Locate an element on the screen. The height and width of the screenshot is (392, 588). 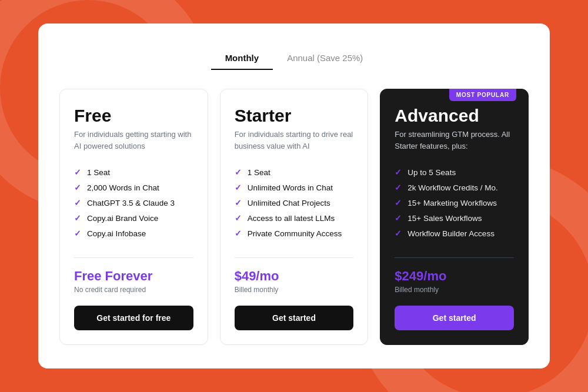
price-section-starter: $49/mo Billed monthly is located at coordinates (294, 285).